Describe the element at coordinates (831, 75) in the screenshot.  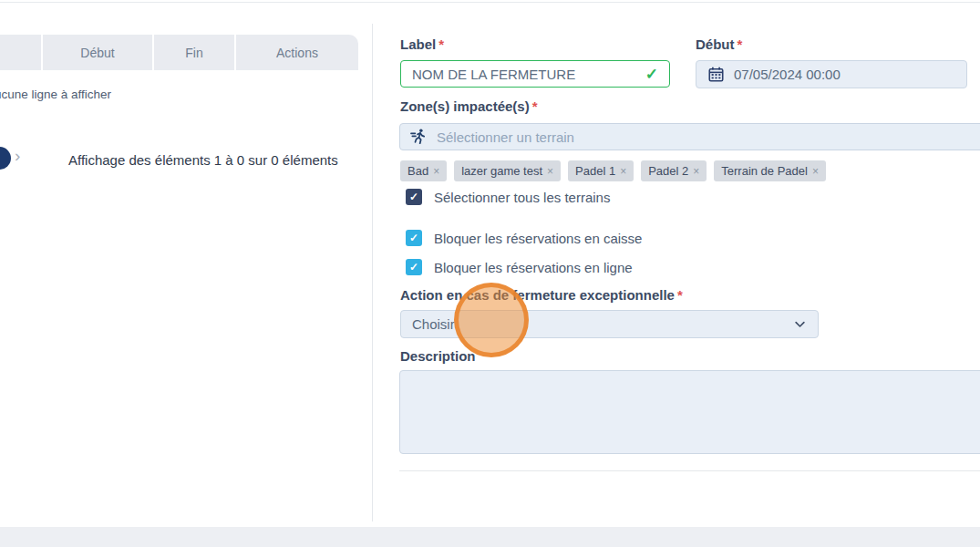
I see `debut-datetime-input: 07/05/2024 00:00` at that location.